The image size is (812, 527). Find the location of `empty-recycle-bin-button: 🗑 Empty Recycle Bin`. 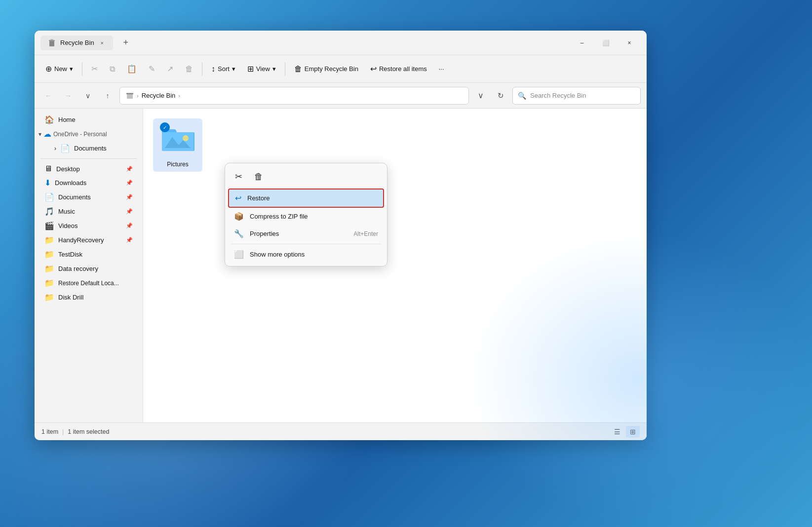

empty-recycle-bin-button: 🗑 Empty Recycle Bin is located at coordinates (326, 69).